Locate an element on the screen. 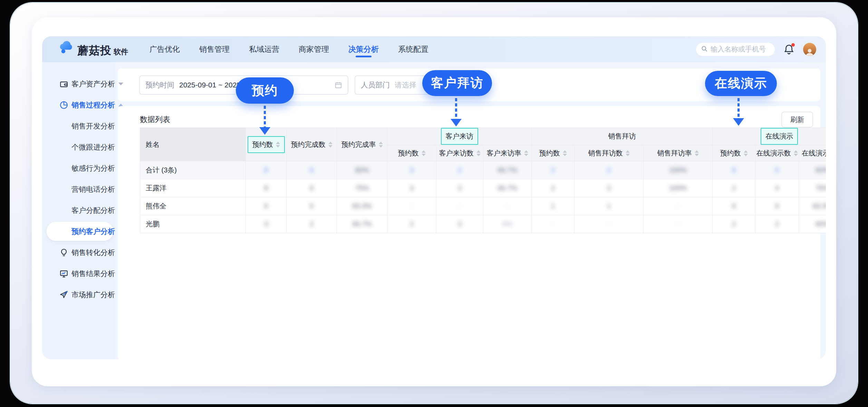 The image size is (868, 407). data-cell: 75% is located at coordinates (812, 188).